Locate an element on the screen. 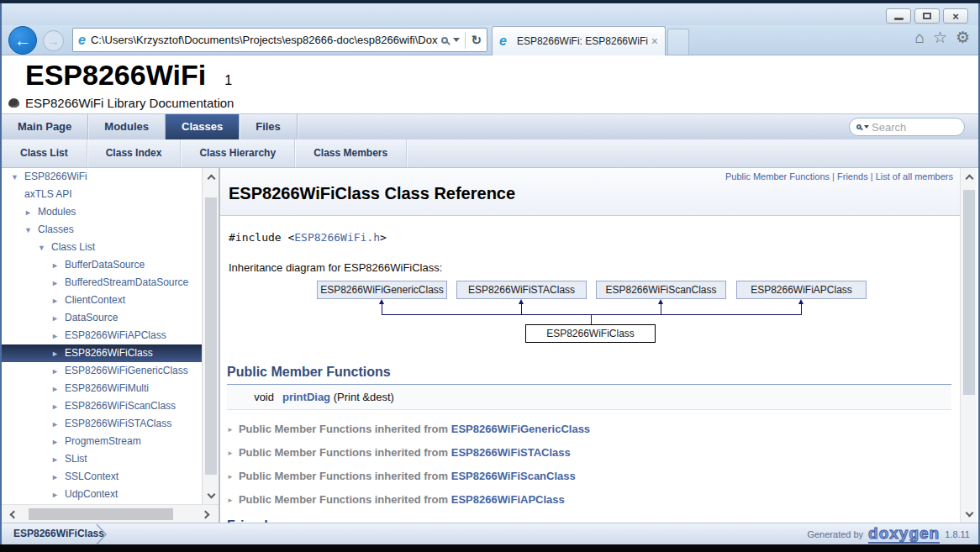 This screenshot has width=980, height=552. sidebar-item-esp8266wifiapclass: ►ESP8266WiFiAPClass is located at coordinates (102, 336).